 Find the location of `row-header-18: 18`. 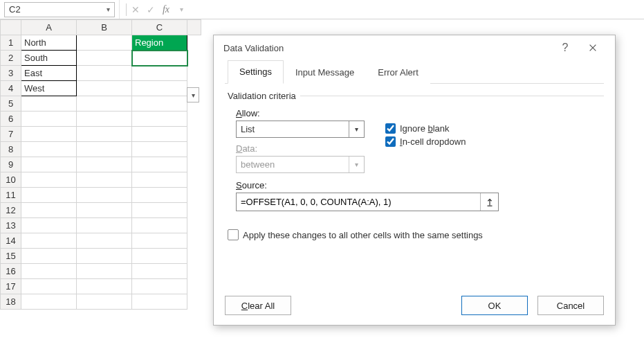

row-header-18: 18 is located at coordinates (11, 302).